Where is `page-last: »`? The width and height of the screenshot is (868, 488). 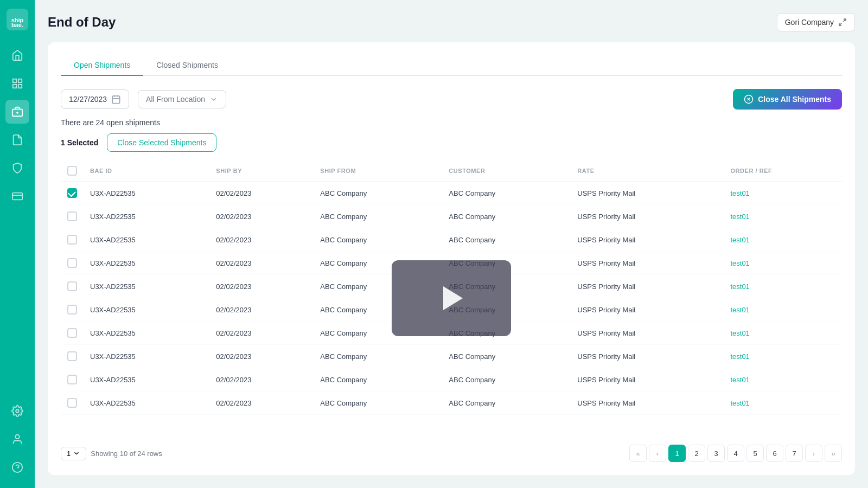 page-last: » is located at coordinates (833, 453).